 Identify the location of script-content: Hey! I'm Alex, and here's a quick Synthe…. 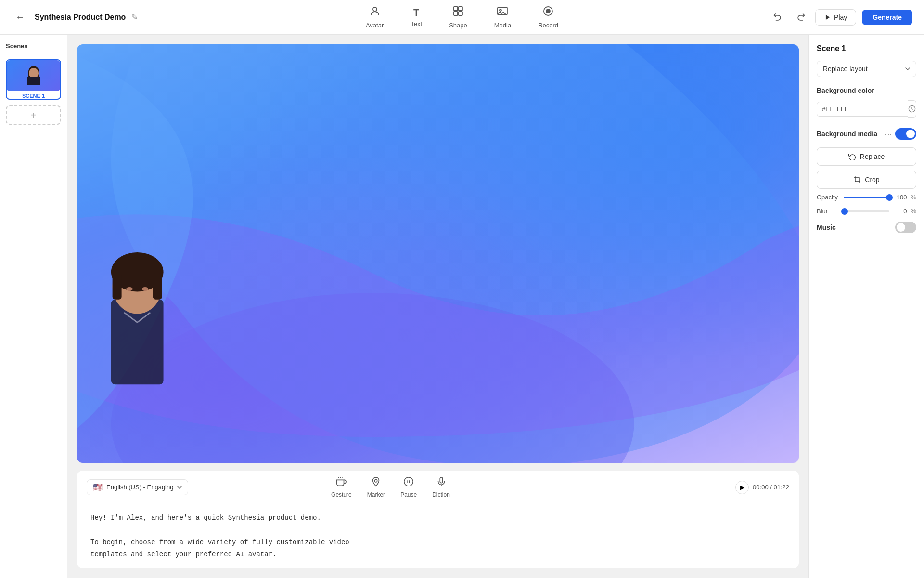
(438, 537).